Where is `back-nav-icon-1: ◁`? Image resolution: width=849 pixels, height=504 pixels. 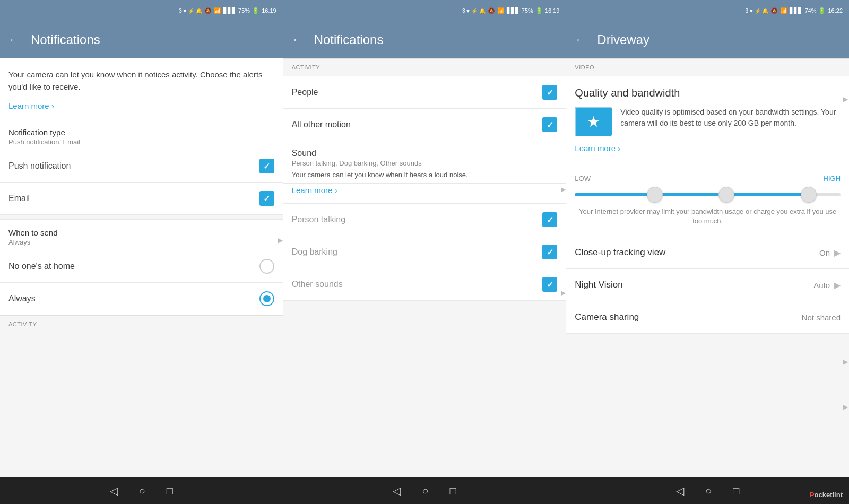
back-nav-icon-1: ◁ is located at coordinates (114, 491).